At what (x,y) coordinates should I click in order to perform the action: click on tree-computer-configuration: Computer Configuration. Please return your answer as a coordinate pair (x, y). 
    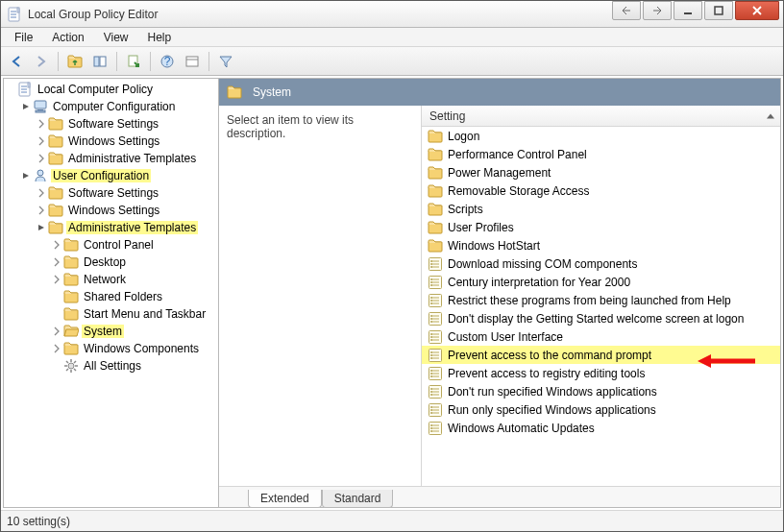
    Looking at the image, I should click on (119, 107).